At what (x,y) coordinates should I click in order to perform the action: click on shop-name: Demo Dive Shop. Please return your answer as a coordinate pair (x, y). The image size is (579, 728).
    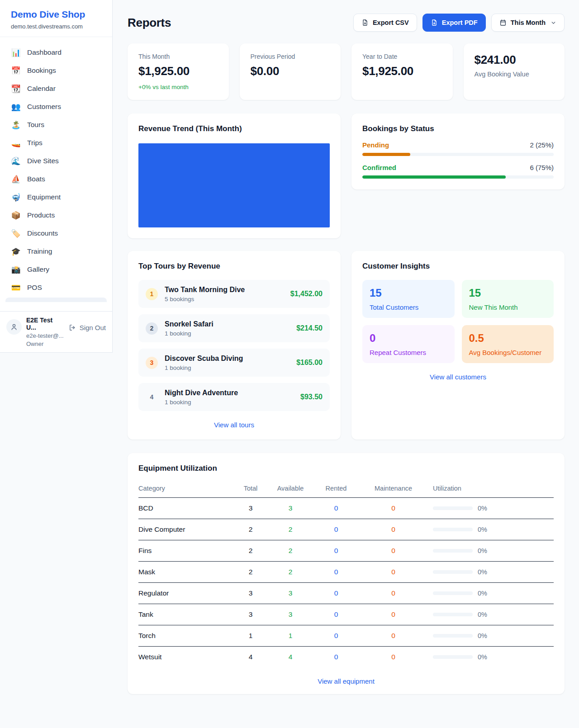
    Looking at the image, I should click on (56, 14).